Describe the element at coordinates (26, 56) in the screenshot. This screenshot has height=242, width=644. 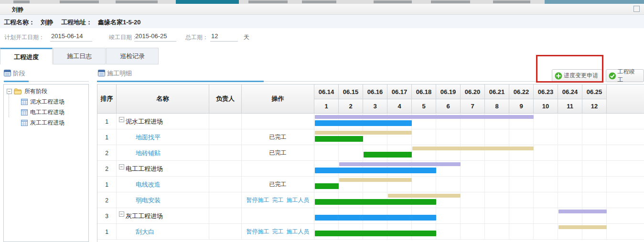
I see `tab-project-progress: 工程进度` at that location.